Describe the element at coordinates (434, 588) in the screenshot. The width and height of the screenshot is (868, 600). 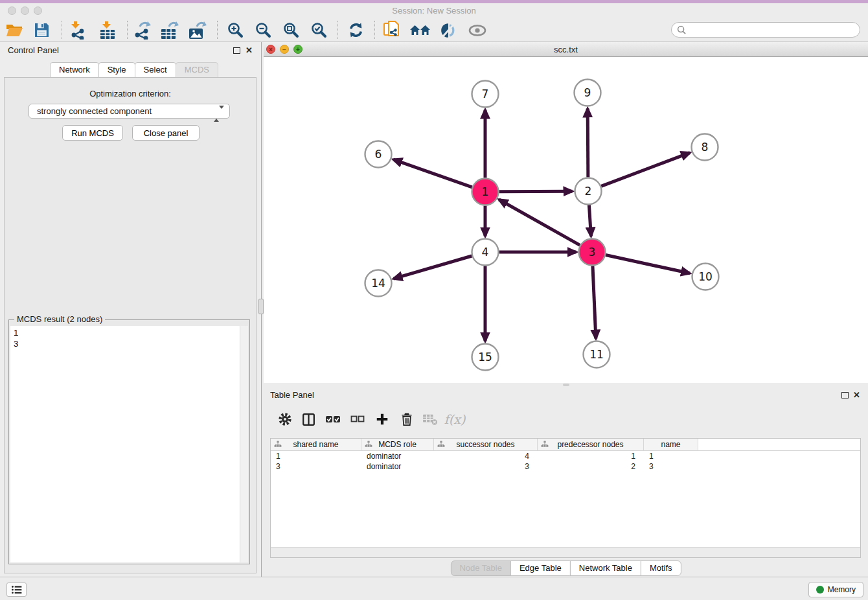
I see `status-bar: Memory` at that location.